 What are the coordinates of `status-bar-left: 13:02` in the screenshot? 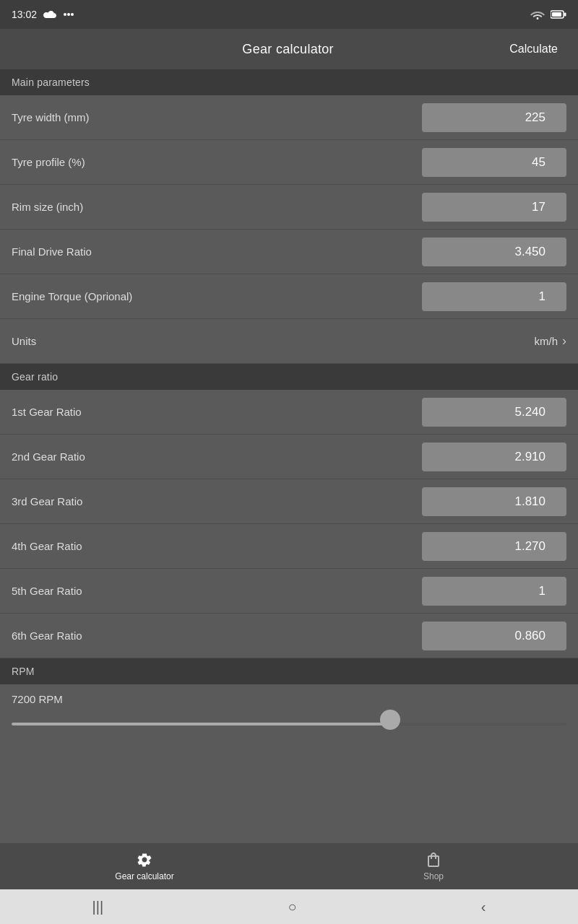 It's located at (43, 14).